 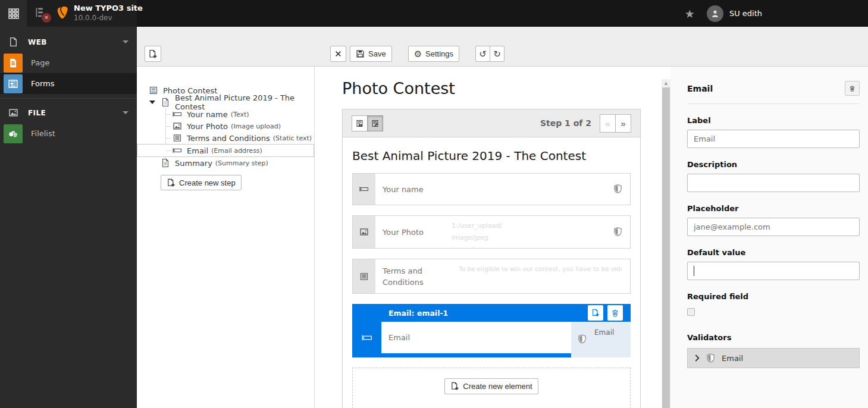 What do you see at coordinates (773, 271) in the screenshot?
I see `default-value-input` at bounding box center [773, 271].